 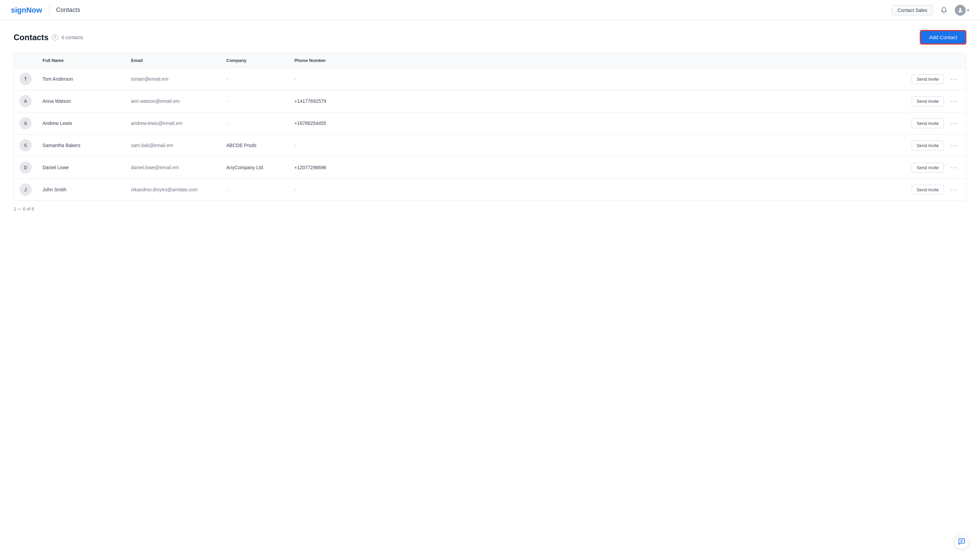 What do you see at coordinates (490, 10) in the screenshot?
I see `header: signNow Contacts Contact Sales ▾` at bounding box center [490, 10].